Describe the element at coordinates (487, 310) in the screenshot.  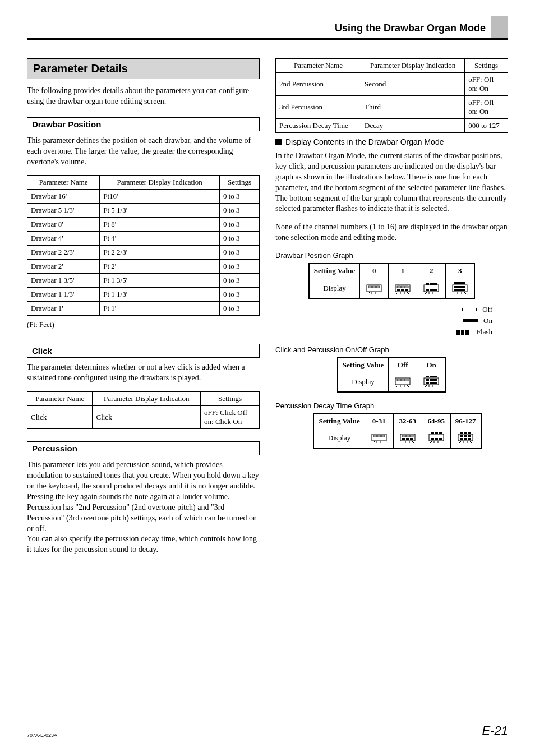
I see `legend-off-label: Off` at that location.